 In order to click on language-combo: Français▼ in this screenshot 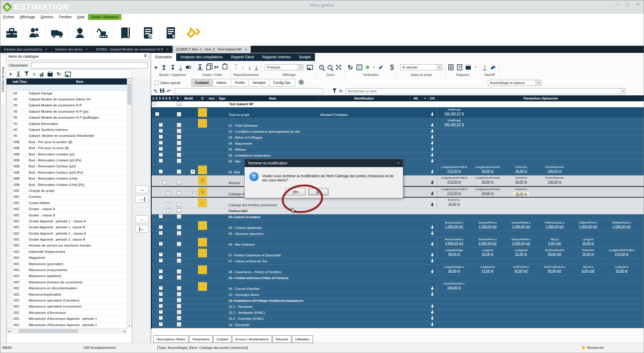, I will do `click(284, 67)`.